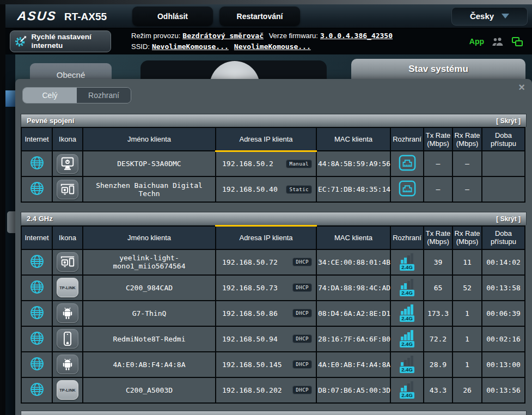 The height and width of the screenshot is (415, 532). I want to click on cell-client-name: yeelink-light-mono1_miio5674564, so click(149, 263).